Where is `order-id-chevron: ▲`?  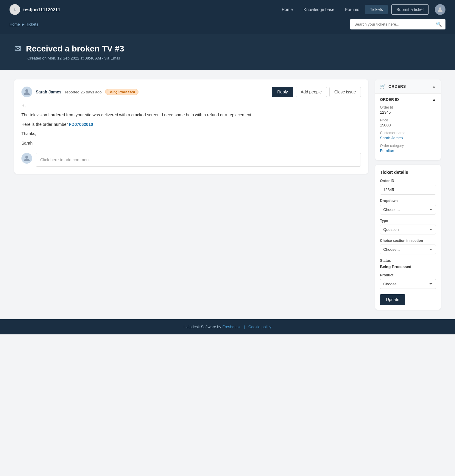
order-id-chevron: ▲ is located at coordinates (434, 99).